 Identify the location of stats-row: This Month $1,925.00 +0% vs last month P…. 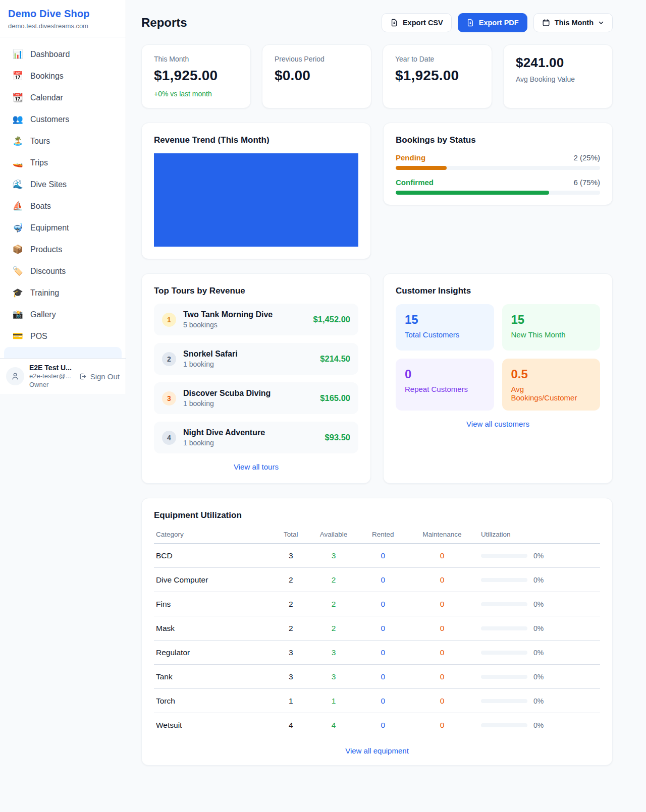
(377, 77).